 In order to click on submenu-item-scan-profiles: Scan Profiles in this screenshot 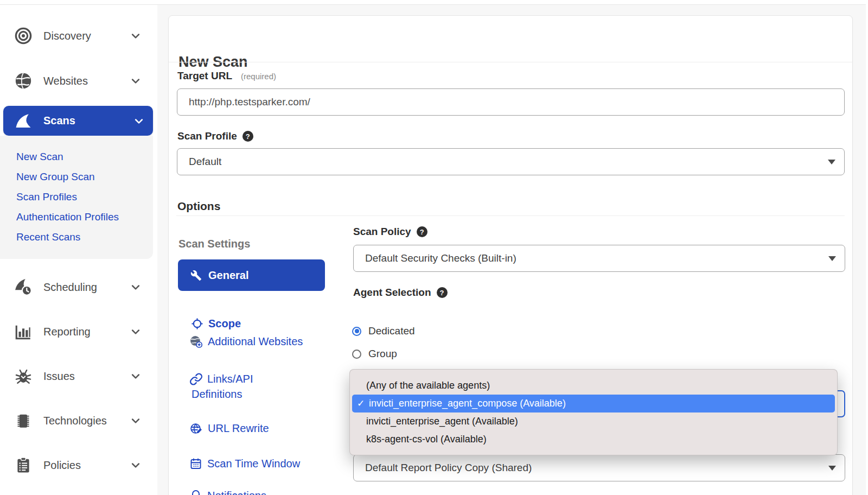, I will do `click(76, 196)`.